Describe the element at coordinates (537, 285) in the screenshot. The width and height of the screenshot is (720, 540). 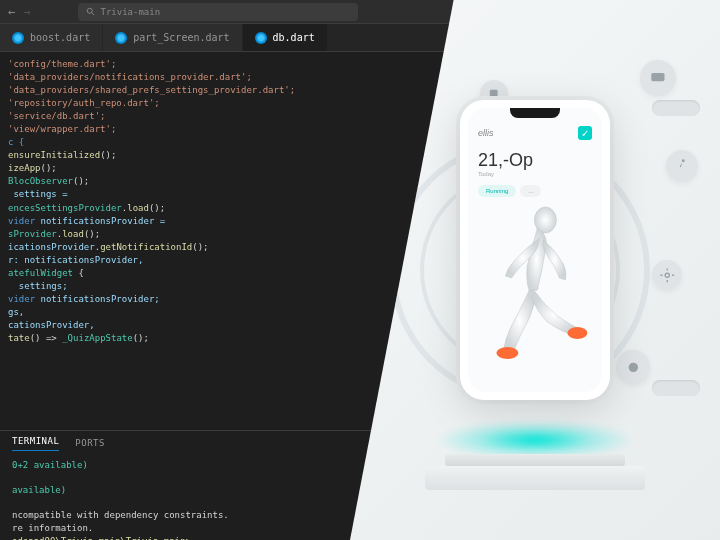
I see `runner-figure` at that location.